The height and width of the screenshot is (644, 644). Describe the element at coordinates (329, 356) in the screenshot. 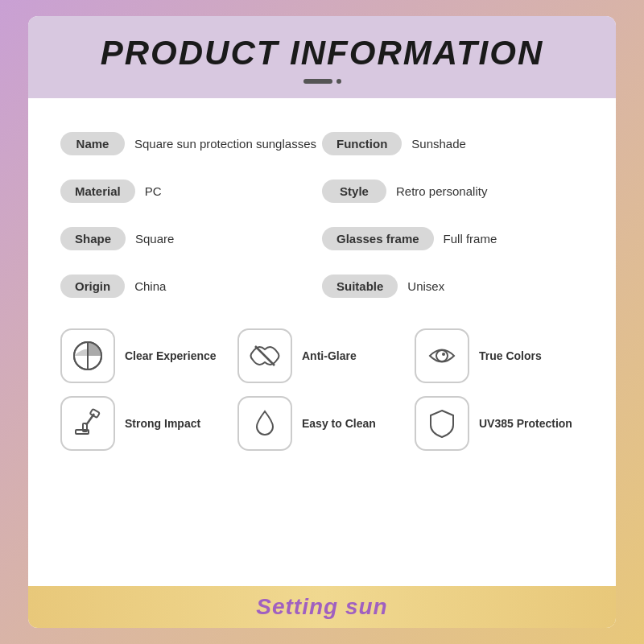

I see `anti-glare-label: Anti-Glare` at that location.